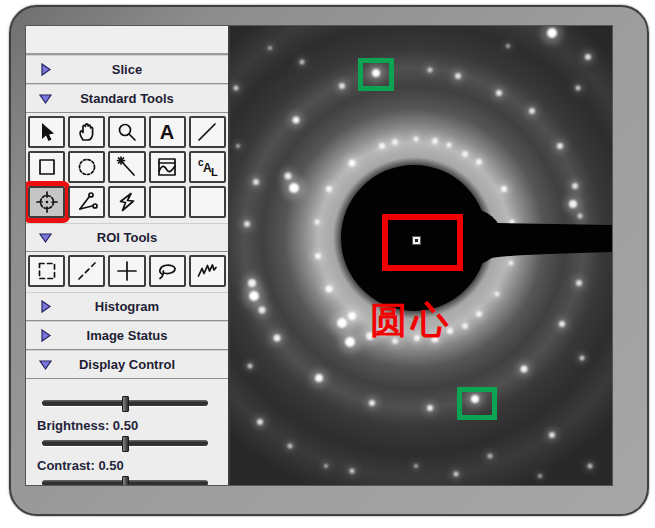 Image resolution: width=655 pixels, height=528 pixels. What do you see at coordinates (132, 466) in the screenshot?
I see `contrast-label: Contrast: 0.50` at bounding box center [132, 466].